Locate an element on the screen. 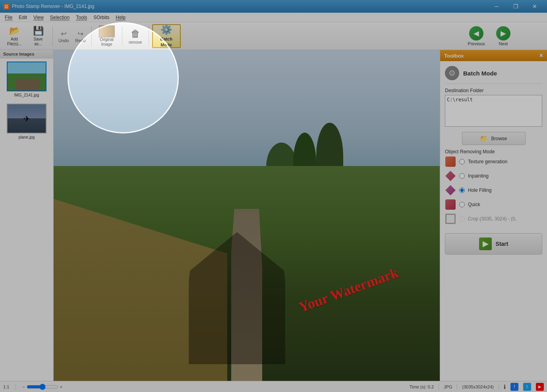 This screenshot has width=547, height=392. start-label: Start is located at coordinates (502, 244).